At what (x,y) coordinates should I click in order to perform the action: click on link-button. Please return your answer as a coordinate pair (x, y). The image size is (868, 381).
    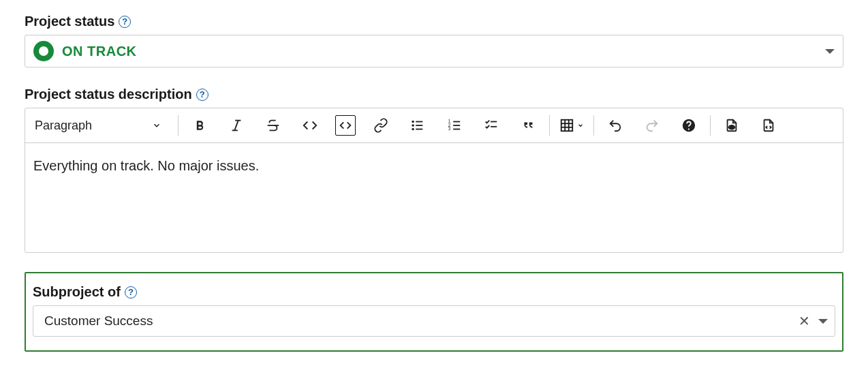
    Looking at the image, I should click on (381, 125).